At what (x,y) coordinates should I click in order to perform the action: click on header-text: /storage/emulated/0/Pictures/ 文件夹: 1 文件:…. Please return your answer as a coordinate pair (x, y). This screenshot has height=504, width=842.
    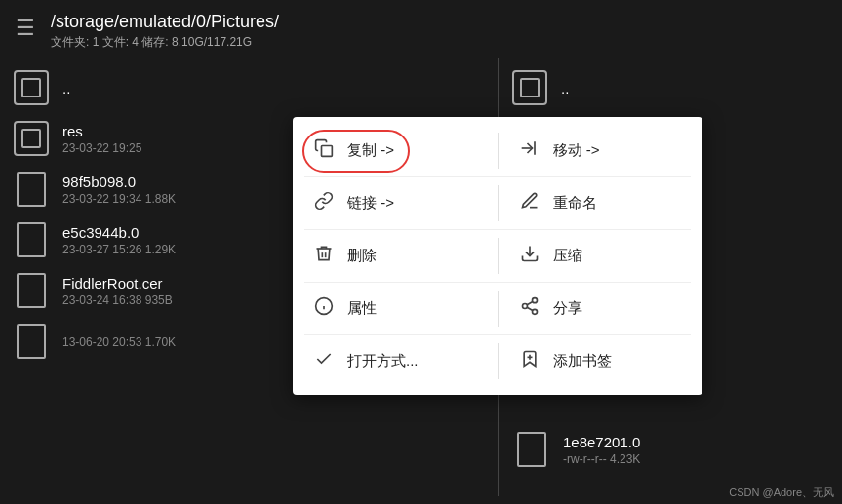
    Looking at the image, I should click on (165, 31).